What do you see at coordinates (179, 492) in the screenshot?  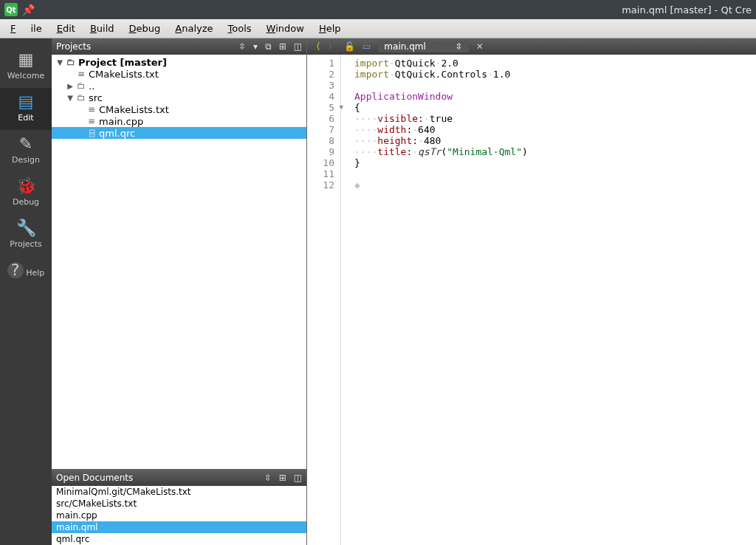 I see `open-doc-item: MinimalQml.git/CMakeLists.txt` at bounding box center [179, 492].